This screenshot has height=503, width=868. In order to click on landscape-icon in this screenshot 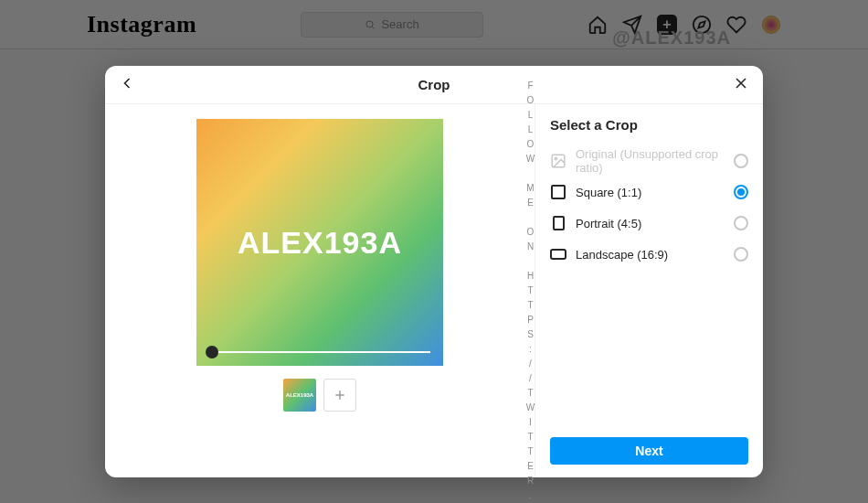, I will do `click(558, 254)`.